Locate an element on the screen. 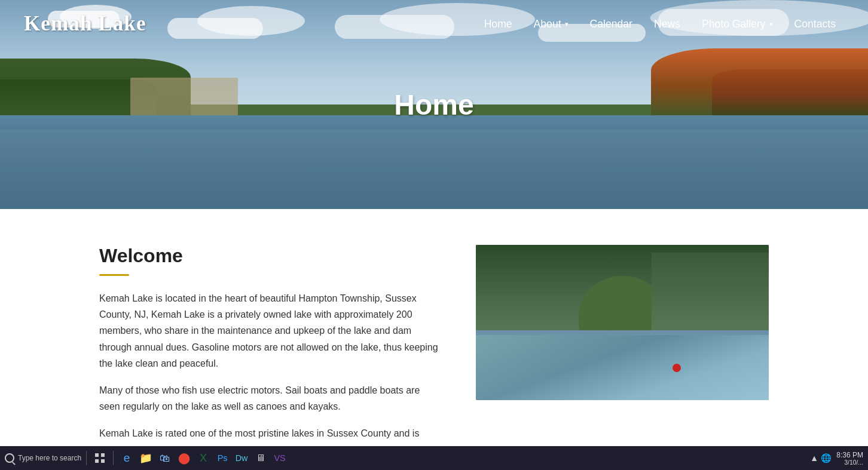 This screenshot has width=868, height=470. welcome-underline is located at coordinates (114, 275).